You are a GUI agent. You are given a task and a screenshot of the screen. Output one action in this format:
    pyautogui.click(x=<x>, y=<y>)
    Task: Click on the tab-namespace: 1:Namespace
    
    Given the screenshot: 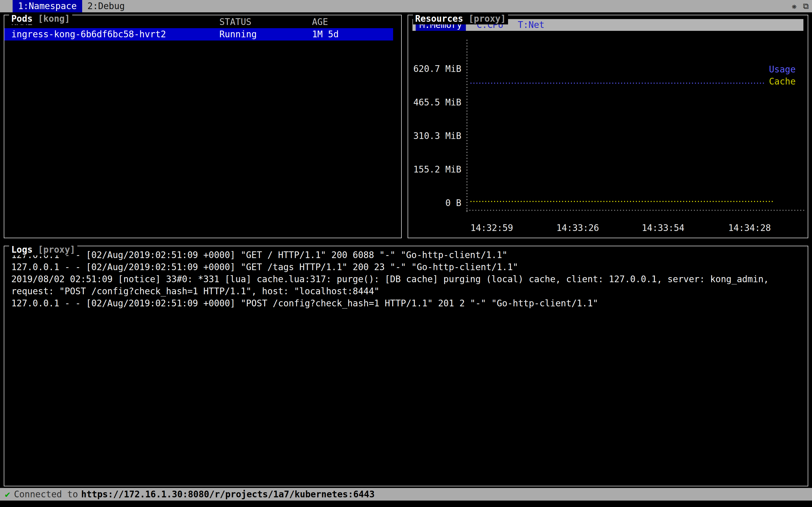 What is the action you would take?
    pyautogui.click(x=48, y=6)
    